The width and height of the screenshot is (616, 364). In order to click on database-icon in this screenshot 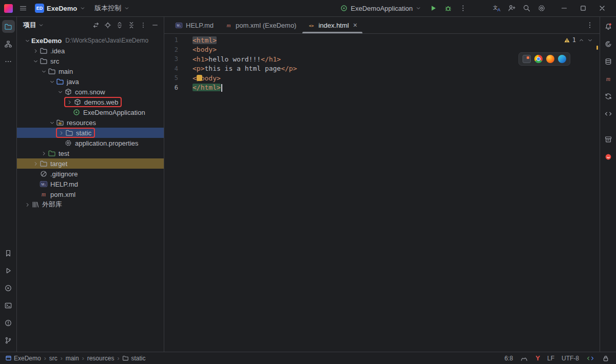, I will do `click(608, 62)`.